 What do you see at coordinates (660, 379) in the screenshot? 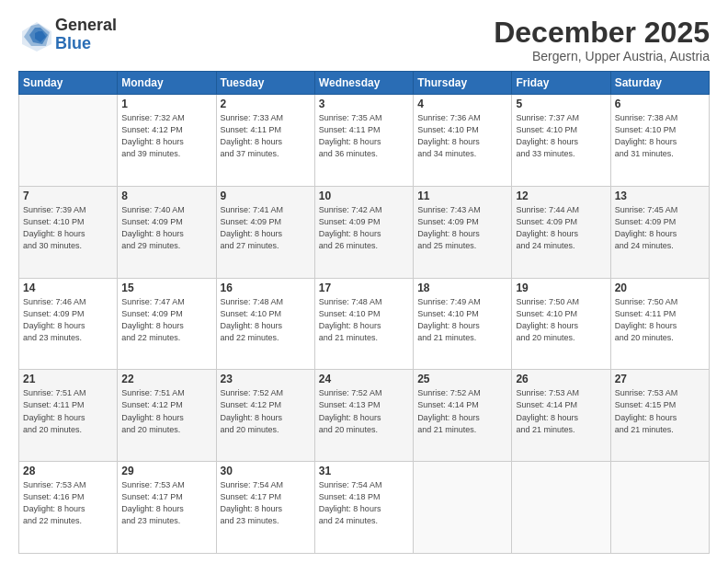
I see `day-number: 27` at bounding box center [660, 379].